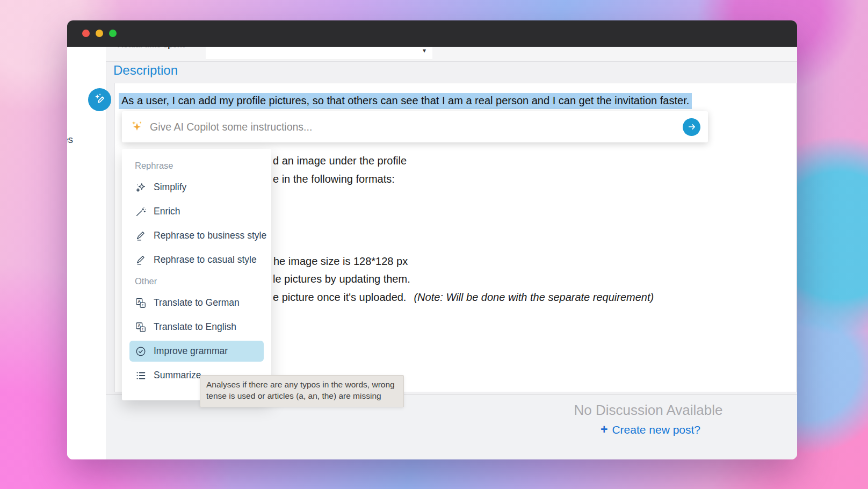 The height and width of the screenshot is (489, 868). What do you see at coordinates (113, 33) in the screenshot?
I see `zoom-window-button` at bounding box center [113, 33].